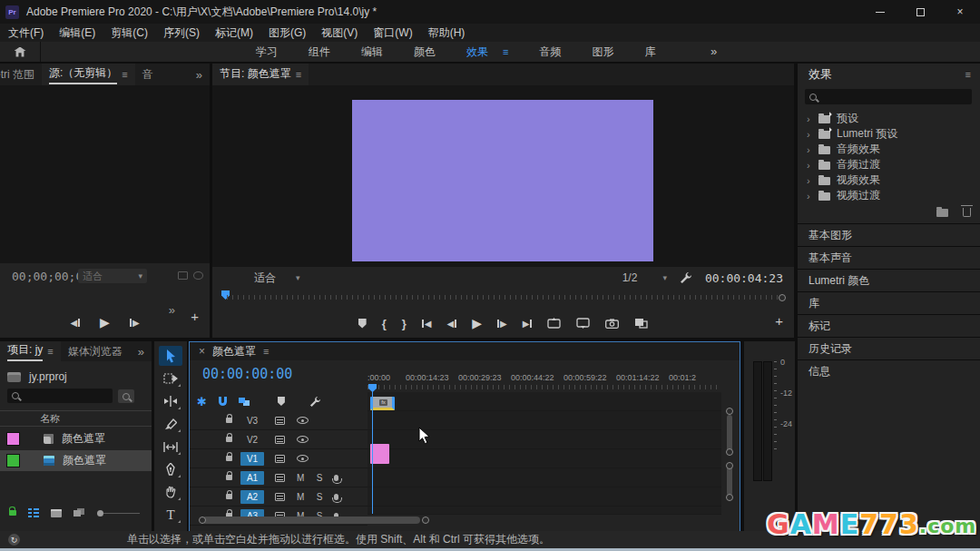 The image size is (980, 551). What do you see at coordinates (650, 53) in the screenshot?
I see `workspace-tab-libraries: 库` at bounding box center [650, 53].